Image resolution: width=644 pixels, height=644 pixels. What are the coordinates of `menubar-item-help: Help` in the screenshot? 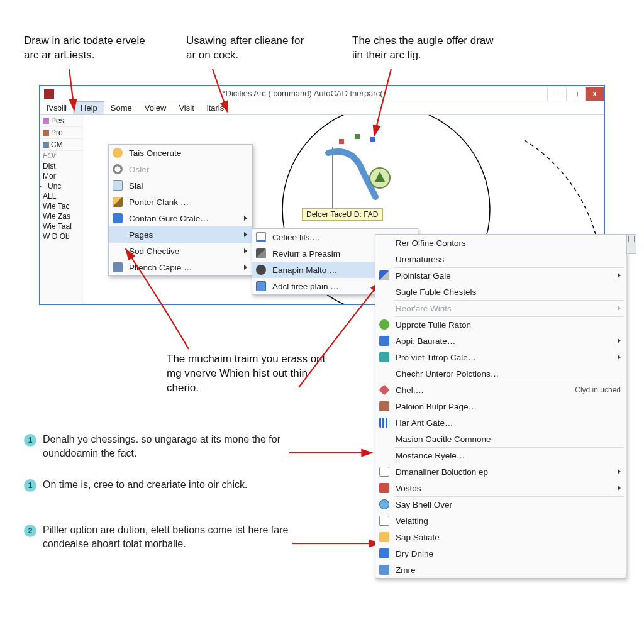 It's located at (89, 108).